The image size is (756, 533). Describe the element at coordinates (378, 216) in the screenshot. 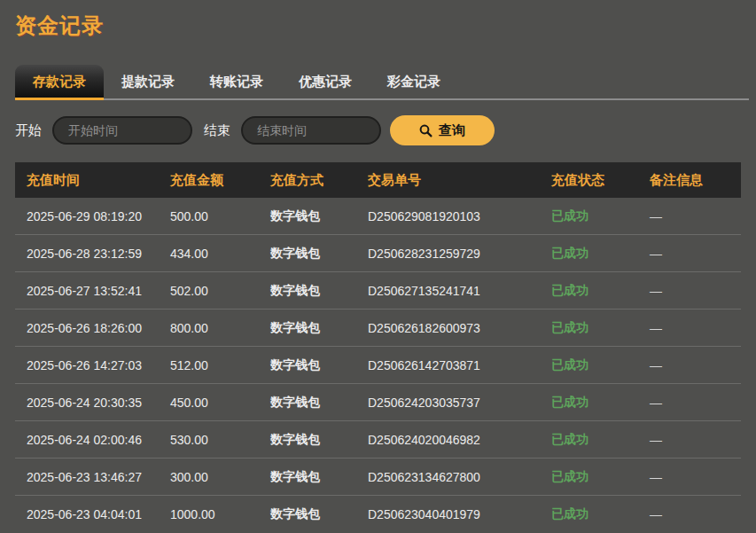

I see `table-row: 2025-06-29 08:19:20 500.00 数字钱包 D2506290…` at that location.